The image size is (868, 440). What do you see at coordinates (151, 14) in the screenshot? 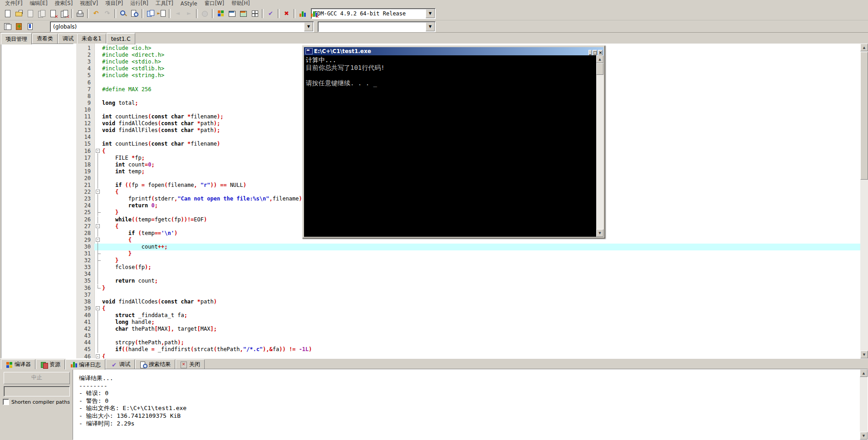
I see `replace-button` at bounding box center [151, 14].